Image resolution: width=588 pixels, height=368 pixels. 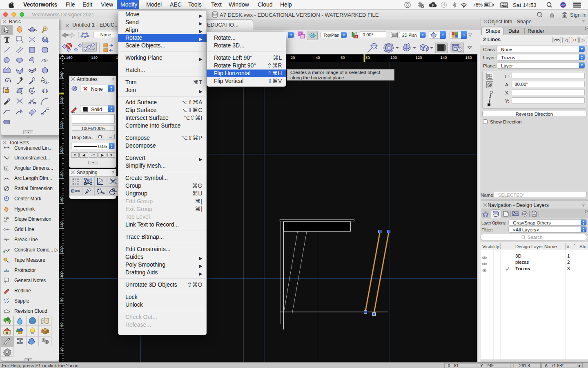 What do you see at coordinates (443, 5) in the screenshot?
I see `svg-text: d` at bounding box center [443, 5].